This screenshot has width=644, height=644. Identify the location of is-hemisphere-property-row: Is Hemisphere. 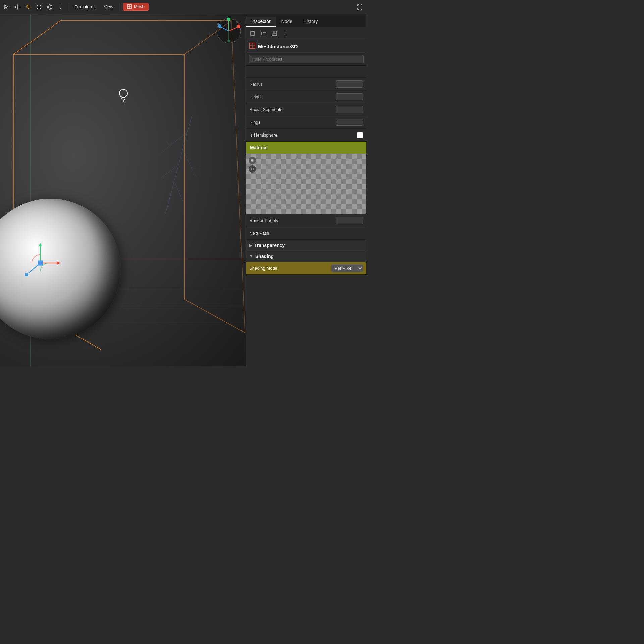
(306, 135).